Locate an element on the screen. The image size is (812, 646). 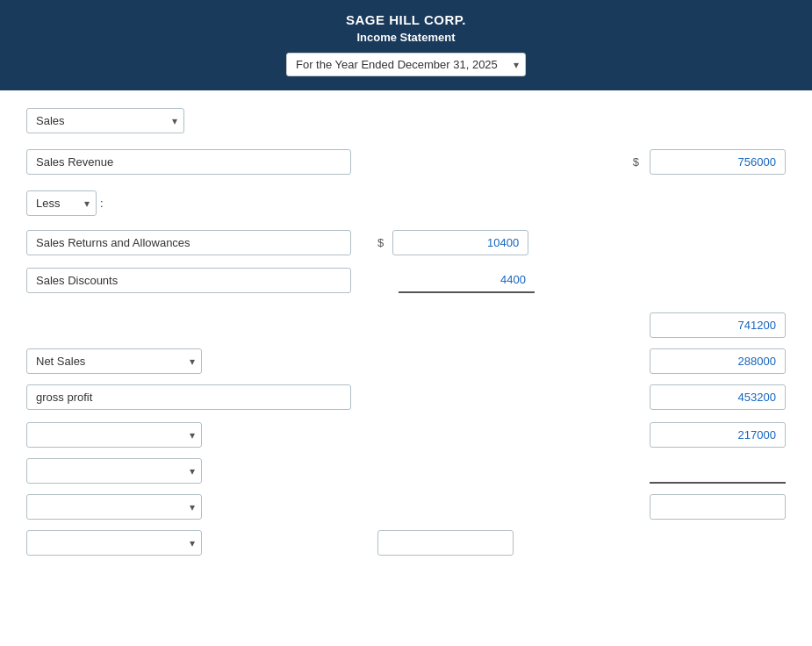
field1-value is located at coordinates (718, 435).